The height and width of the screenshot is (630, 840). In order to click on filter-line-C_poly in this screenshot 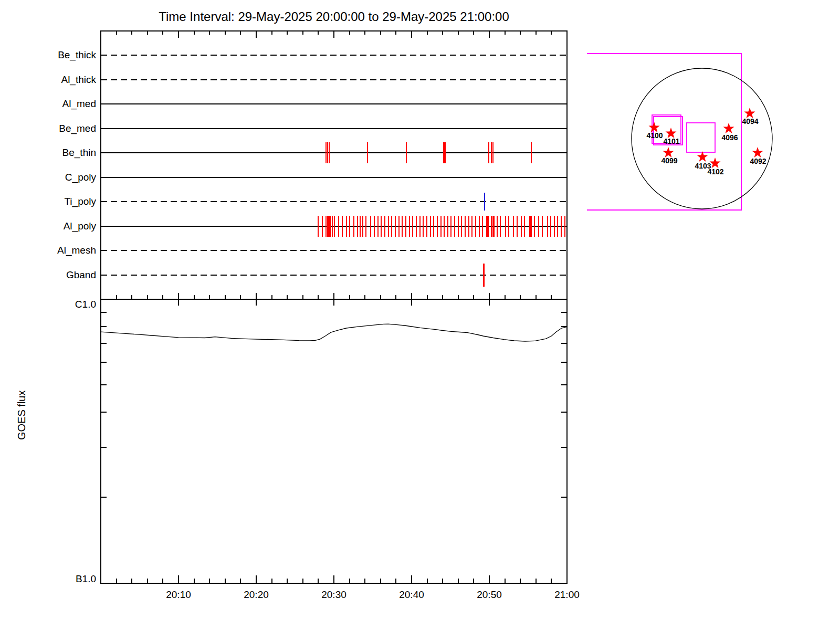, I will do `click(334, 177)`.